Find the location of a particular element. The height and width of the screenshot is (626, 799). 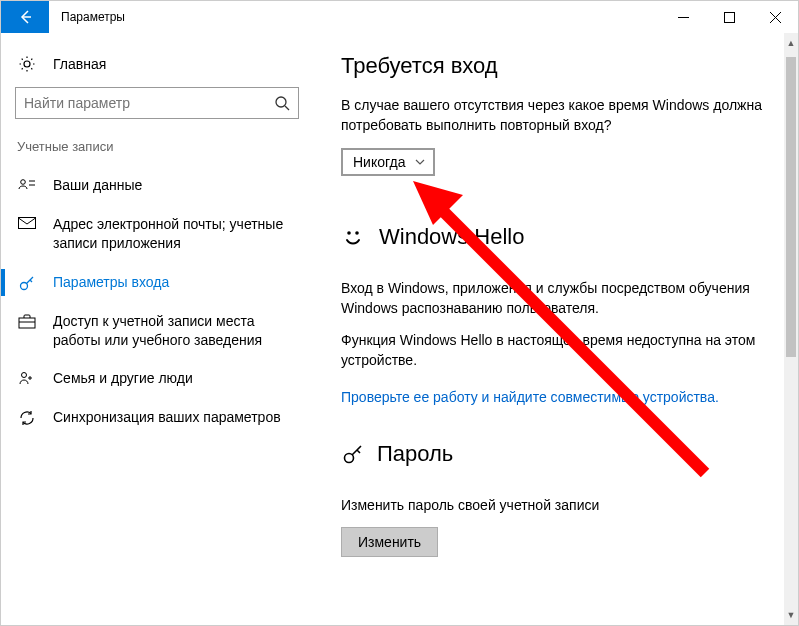

close-icon is located at coordinates (776, 18).